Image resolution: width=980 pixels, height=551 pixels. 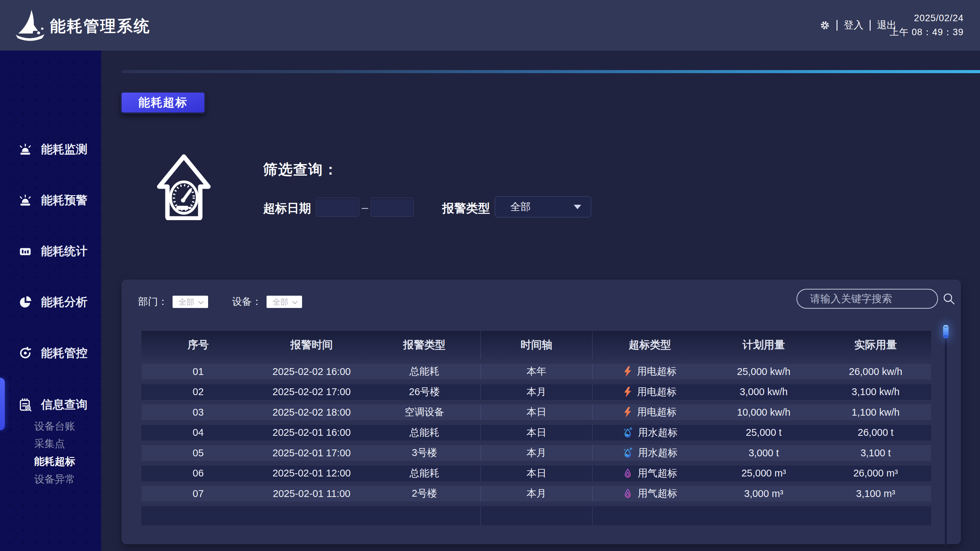 What do you see at coordinates (312, 494) in the screenshot?
I see `cell-alarm-time: 2025-02-01 11:00` at bounding box center [312, 494].